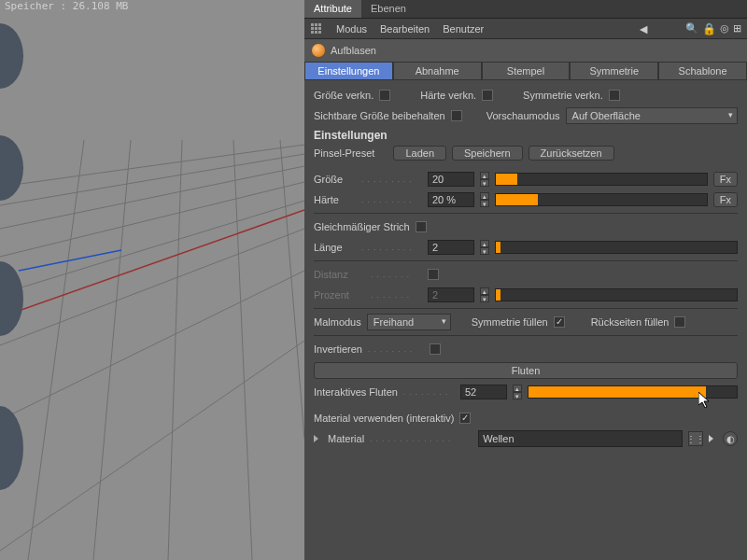  Describe the element at coordinates (738, 28) in the screenshot. I see `new-icon: ⊞` at that location.